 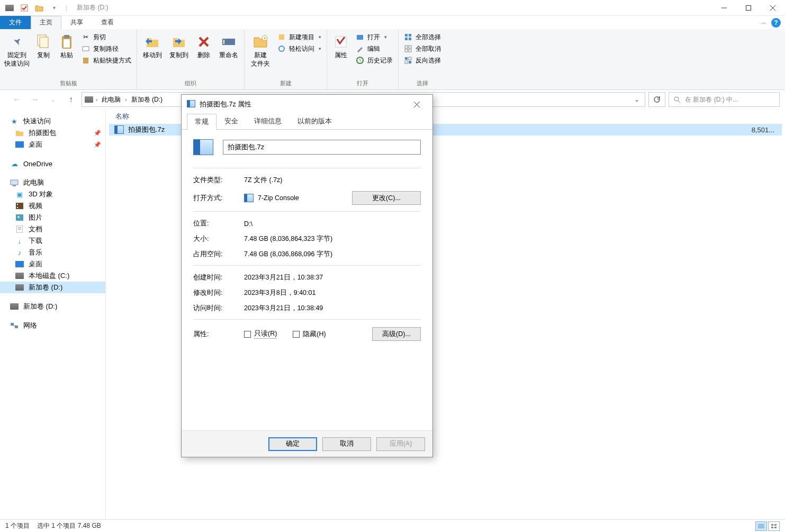 I want to click on view-details-button, so click(x=761, y=526).